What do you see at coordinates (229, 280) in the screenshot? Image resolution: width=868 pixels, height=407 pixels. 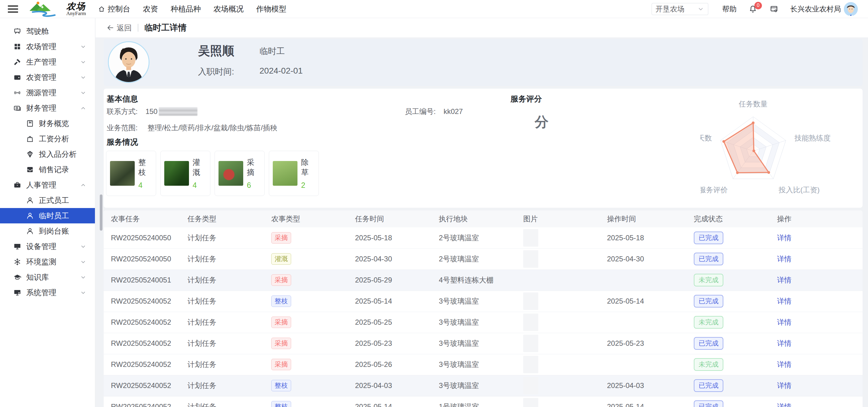 I see `task-type-cell: 计划任务` at bounding box center [229, 280].